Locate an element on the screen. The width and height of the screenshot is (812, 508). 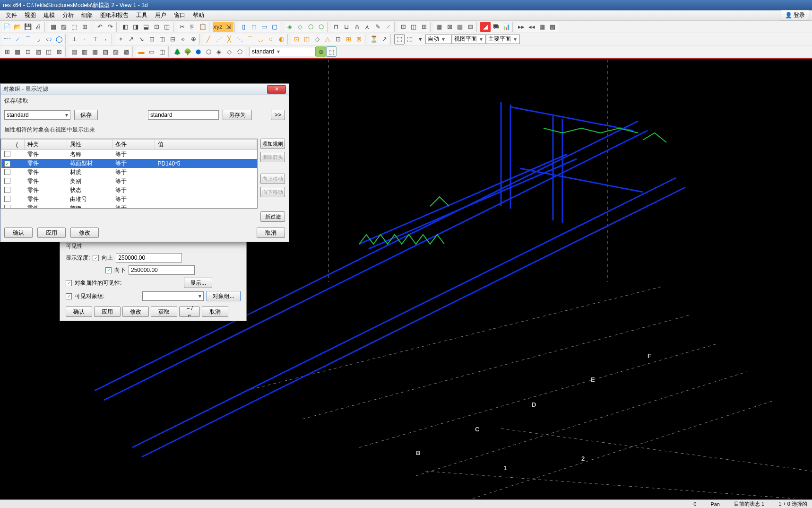
tool-icon: 🌳 is located at coordinates (188, 52).